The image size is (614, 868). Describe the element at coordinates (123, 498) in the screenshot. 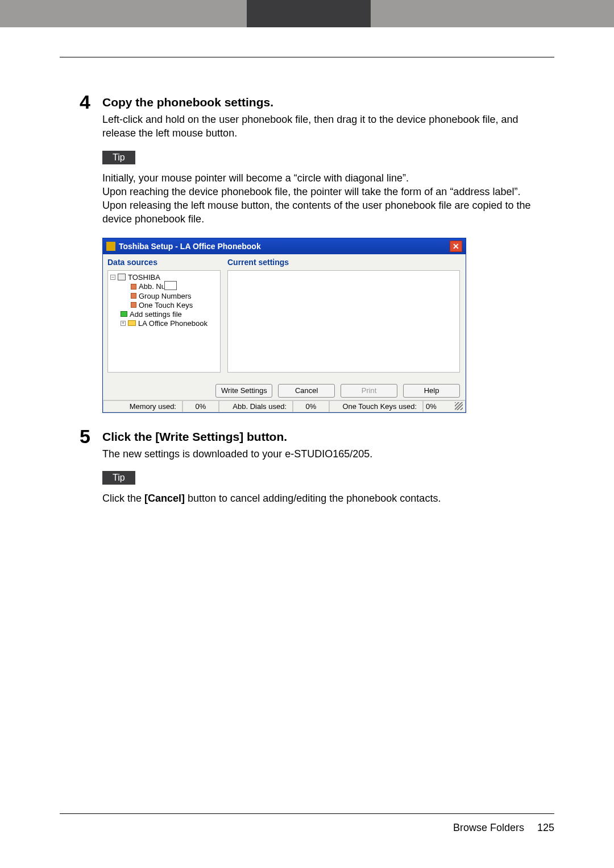

I see `tip-prefix: Click the` at that location.